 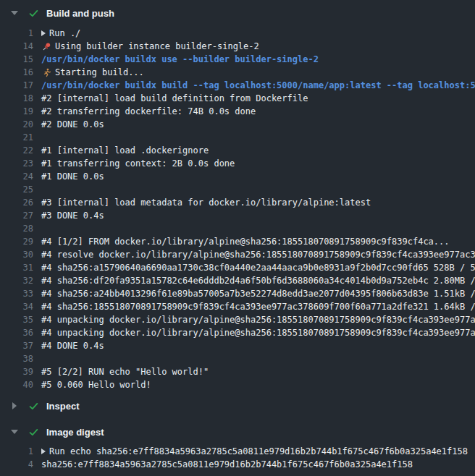 I want to click on line-number: 37, so click(x=20, y=346).